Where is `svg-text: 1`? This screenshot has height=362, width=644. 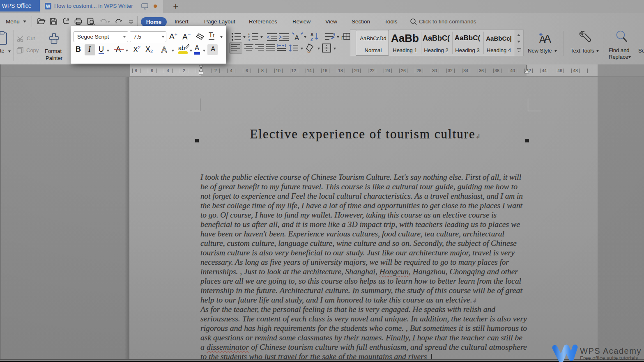 svg-text: 1 is located at coordinates (249, 34).